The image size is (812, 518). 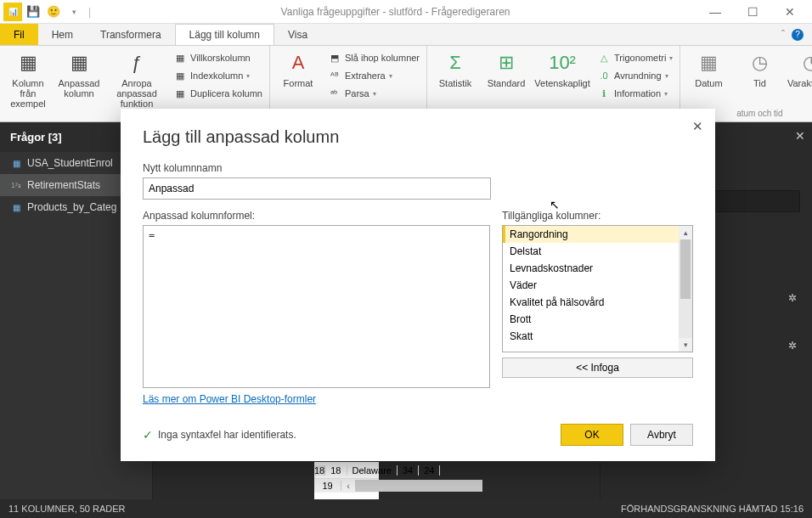 I want to click on list-scrollbar: ▴ ▾, so click(x=685, y=289).